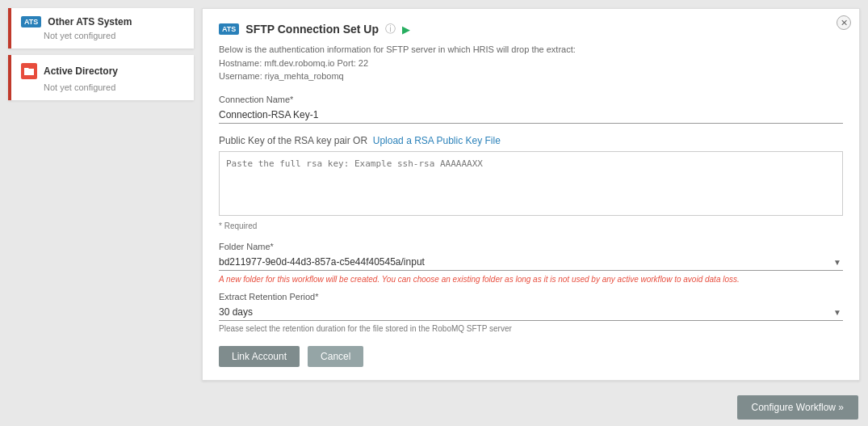 The image size is (868, 426). Describe the element at coordinates (531, 262) in the screenshot. I see `folder-name-select: bd211977-9e0d-44d3-857a-c5e44f40545a/inp…` at that location.